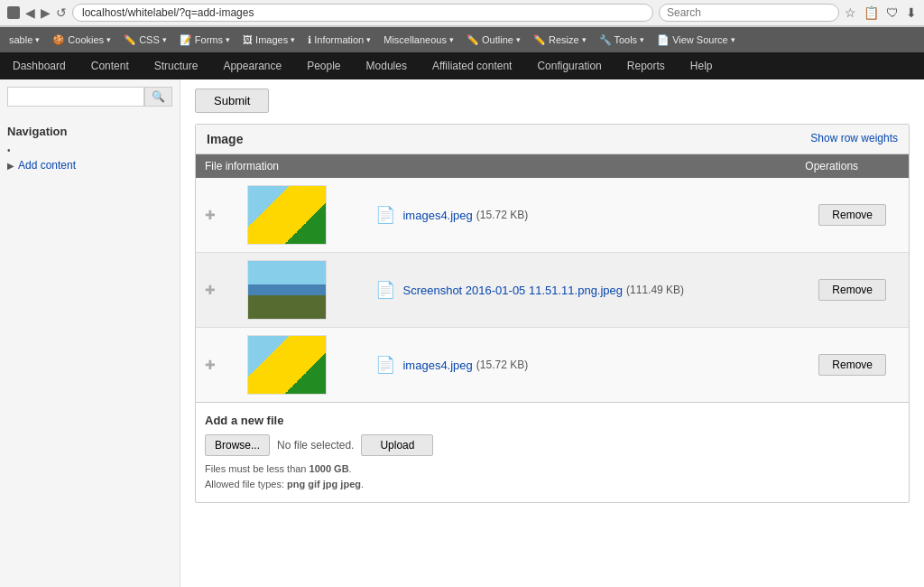 This screenshot has width=924, height=587. What do you see at coordinates (852, 365) in the screenshot?
I see `operations-cell-3: Remove` at bounding box center [852, 365].